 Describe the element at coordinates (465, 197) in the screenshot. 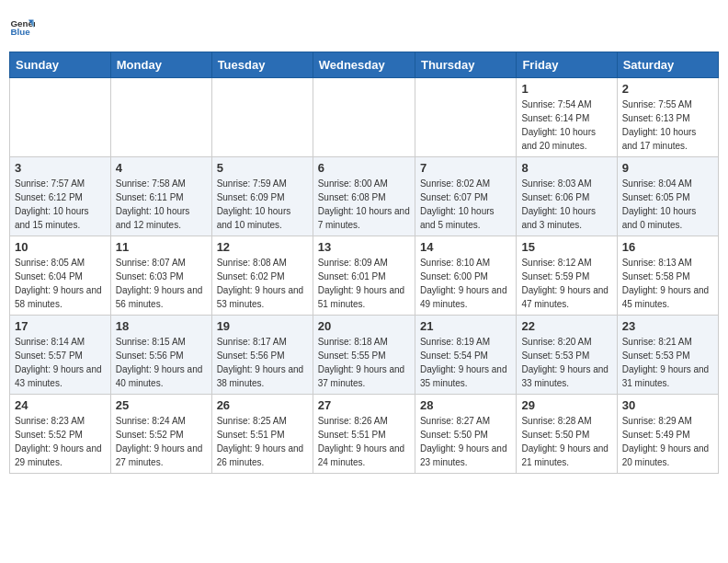

I see `calendar-cell: 7Sunrise: 8:02 AM Sunset: 6:07 PM Daylig…` at that location.